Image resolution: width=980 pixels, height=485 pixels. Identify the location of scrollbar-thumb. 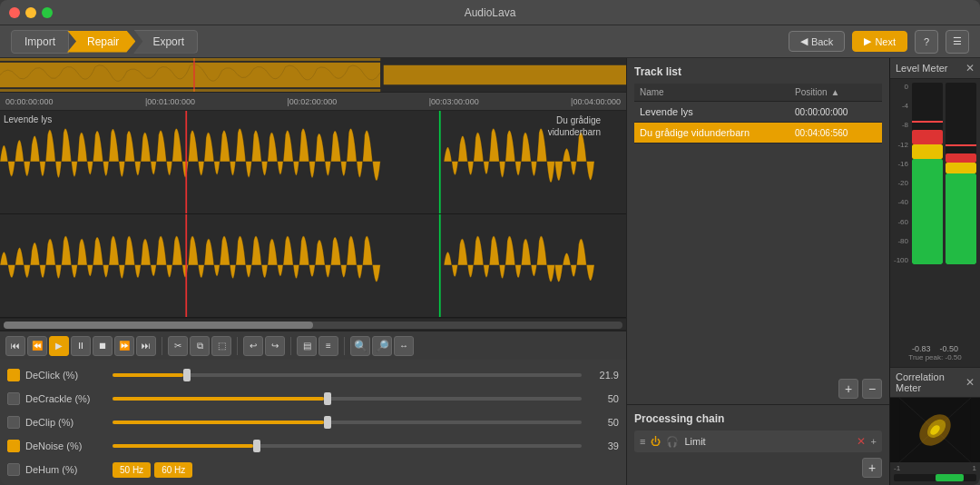
(158, 325).